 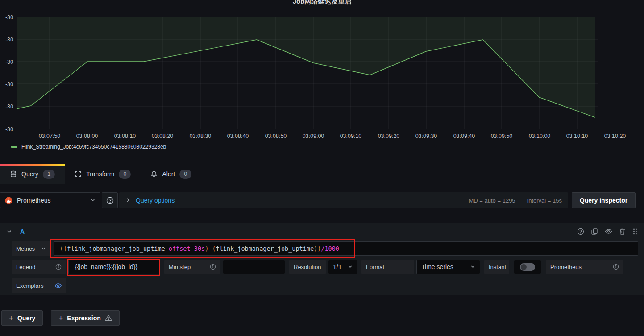 What do you see at coordinates (78, 174) in the screenshot?
I see `transform-icon` at bounding box center [78, 174].